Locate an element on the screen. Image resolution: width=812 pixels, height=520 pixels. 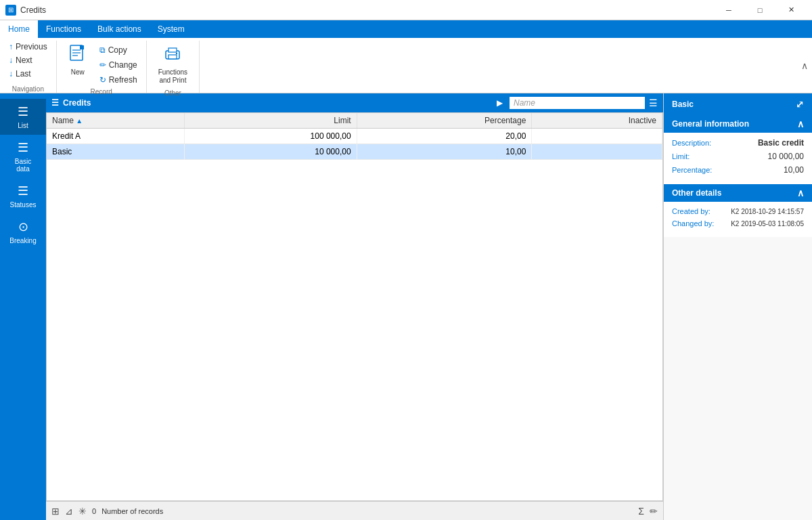
changed-by-label: Changed by: is located at coordinates (693, 223).